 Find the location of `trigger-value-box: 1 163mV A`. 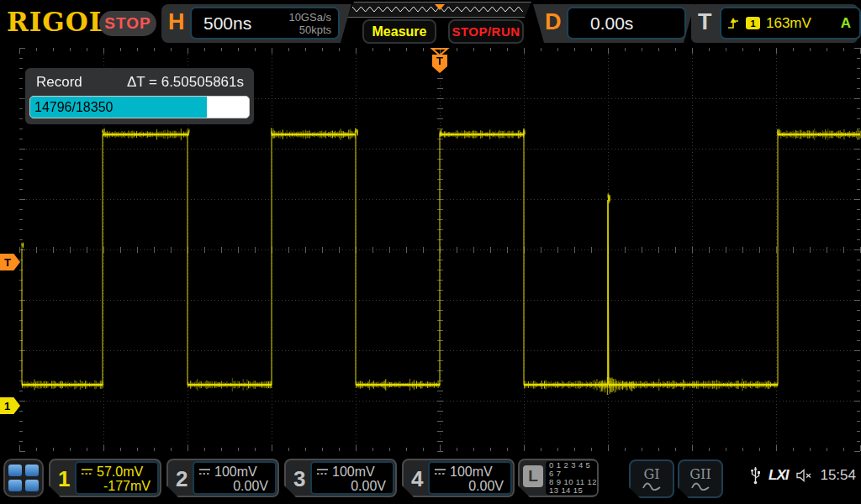

trigger-value-box: 1 163mV A is located at coordinates (790, 24).